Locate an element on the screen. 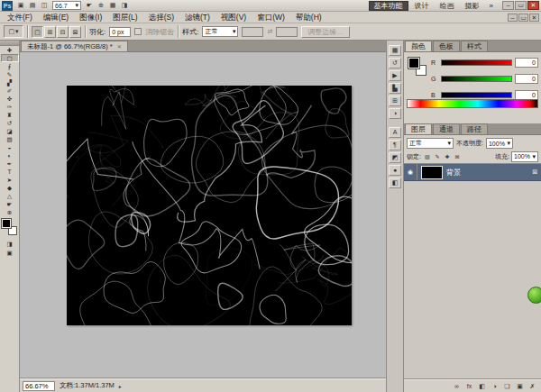  blur-tool: ◒ is located at coordinates (10, 148).